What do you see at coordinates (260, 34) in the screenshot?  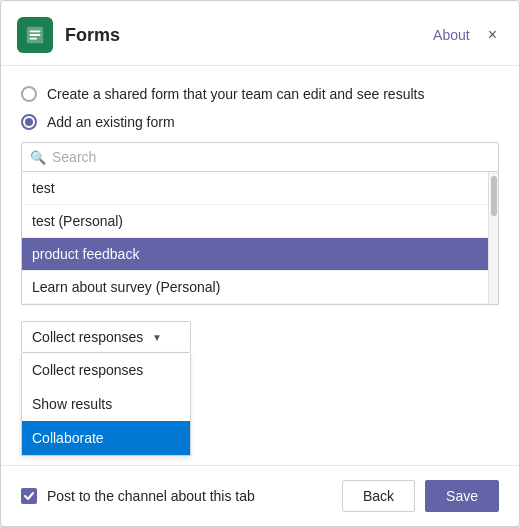 I see `dialog-header: Forms About ×` at bounding box center [260, 34].